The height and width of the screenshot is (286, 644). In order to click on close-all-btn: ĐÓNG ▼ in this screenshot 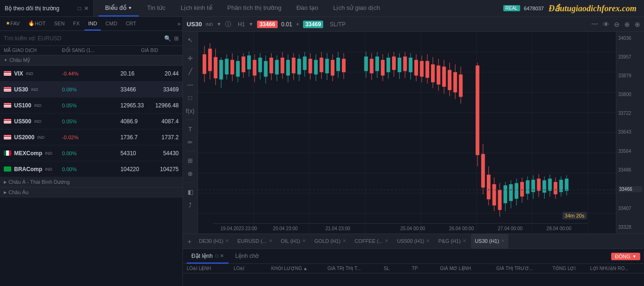, I will do `click(626, 256)`.